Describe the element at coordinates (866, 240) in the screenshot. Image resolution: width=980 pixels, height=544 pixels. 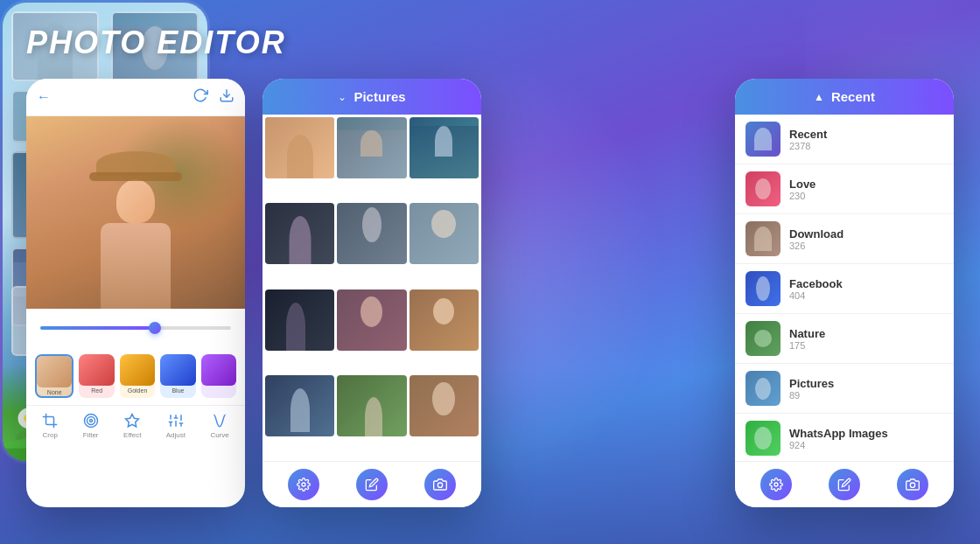
I see `recent-info-download: Download 326` at that location.